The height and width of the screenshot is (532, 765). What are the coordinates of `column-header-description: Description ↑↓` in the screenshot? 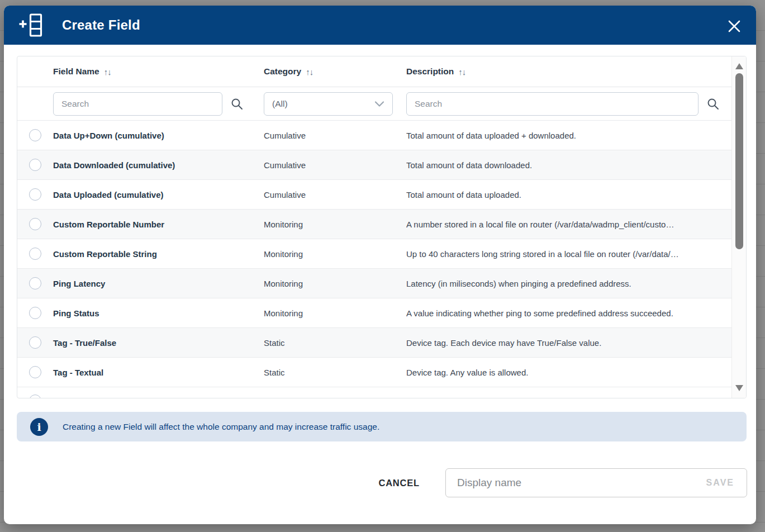 It's located at (569, 72).